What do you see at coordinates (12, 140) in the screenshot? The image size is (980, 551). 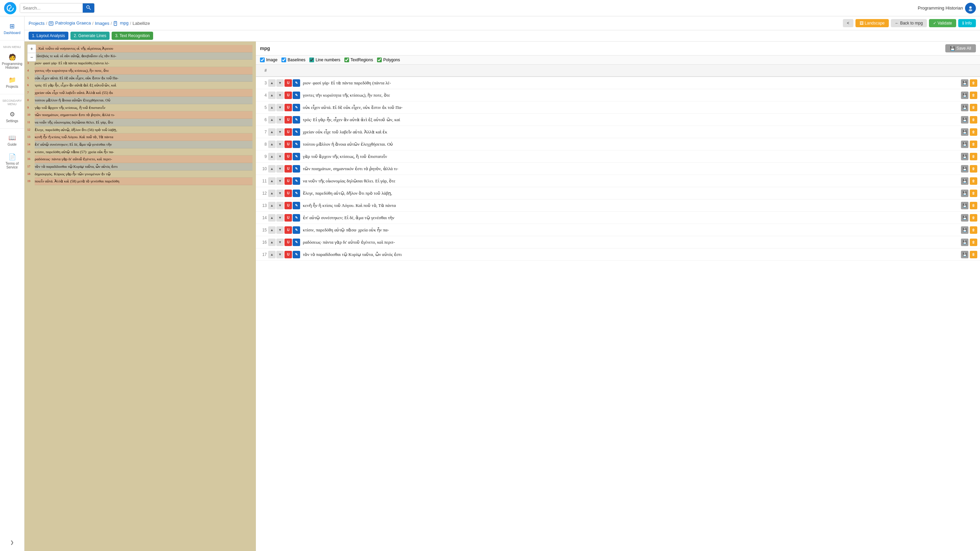 I see `sidebar-item-guide: 📖 Guide` at bounding box center [12, 140].